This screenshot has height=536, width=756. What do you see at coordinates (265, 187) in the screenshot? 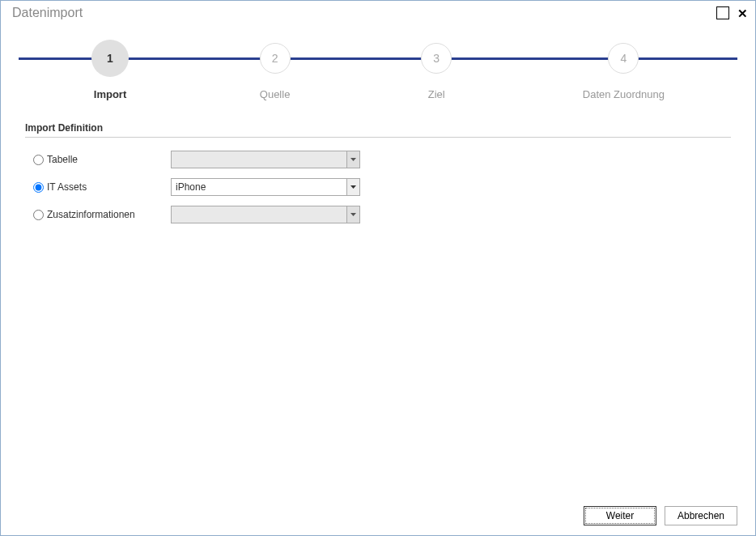
I see `combo-it-assets: iPhone` at bounding box center [265, 187].